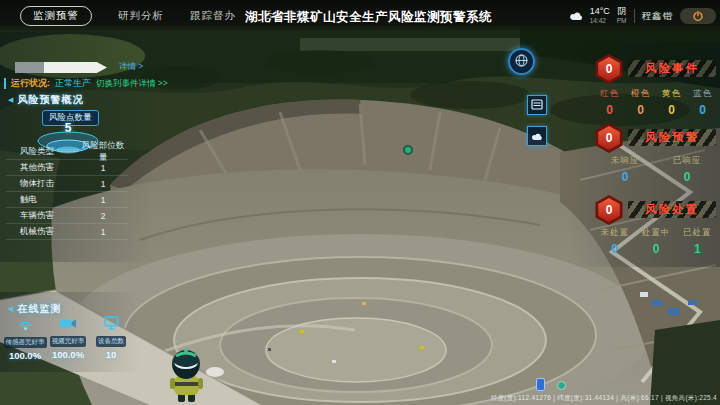 The width and height of the screenshot is (720, 405). I want to click on logout-button, so click(698, 16).